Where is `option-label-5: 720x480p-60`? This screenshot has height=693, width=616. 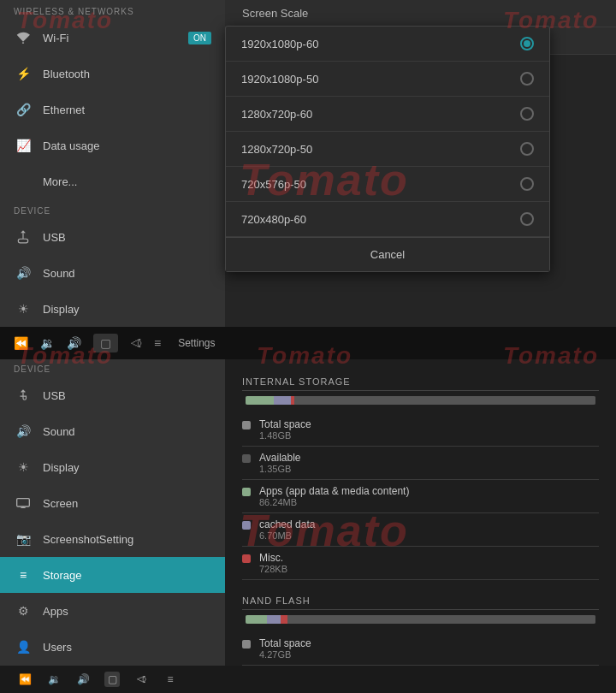 option-label-5: 720x480p-60 is located at coordinates (274, 219).